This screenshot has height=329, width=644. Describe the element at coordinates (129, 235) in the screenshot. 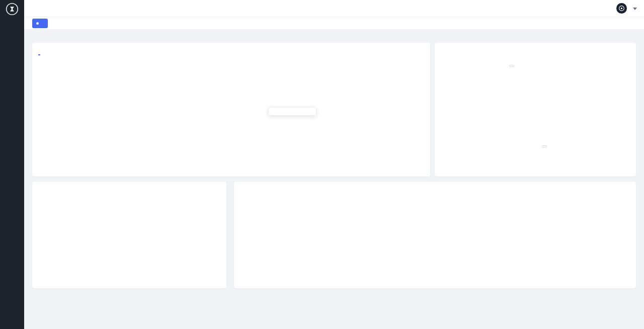

I see `quick-nav-card` at that location.